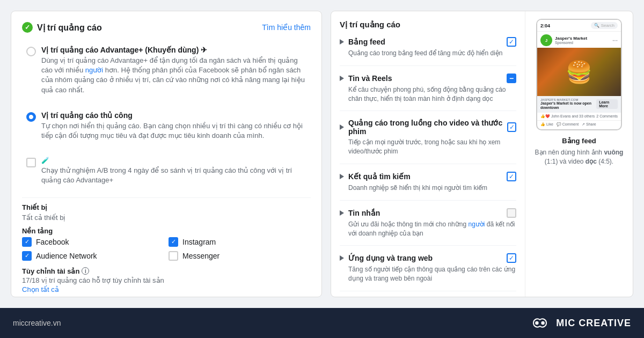  I want to click on search-placeholder: Search, so click(608, 26).